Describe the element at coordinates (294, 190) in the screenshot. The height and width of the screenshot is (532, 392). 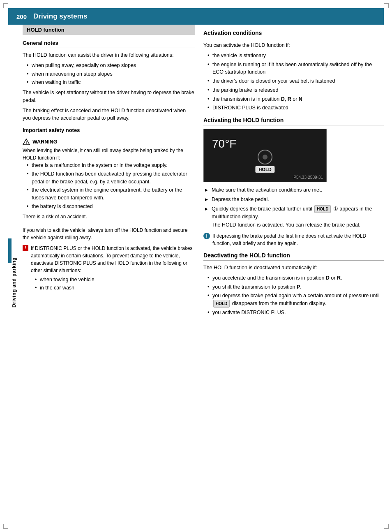
I see `list-item: Make sure that the activation conditions…` at that location.